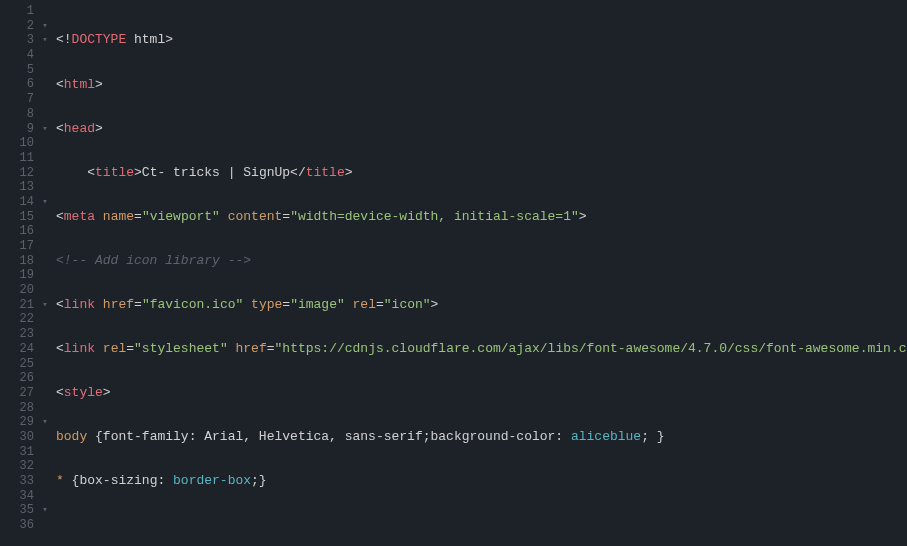  I want to click on code-line: <!-- Add icon library -->, so click(482, 262).